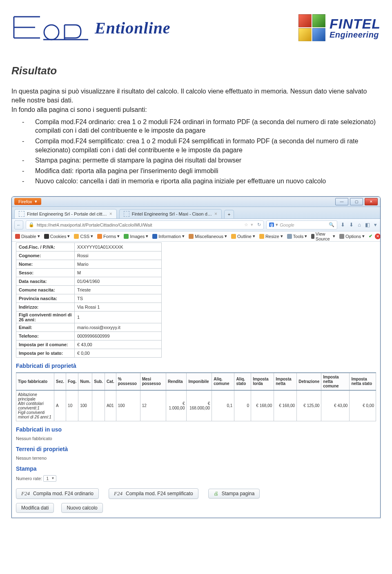 The image size is (392, 574). What do you see at coordinates (196, 397) in the screenshot?
I see `fabbricati-table: Tipo fabbricatoSez.Fog.Num.Sub.Cat.% pos…` at bounding box center [196, 397].